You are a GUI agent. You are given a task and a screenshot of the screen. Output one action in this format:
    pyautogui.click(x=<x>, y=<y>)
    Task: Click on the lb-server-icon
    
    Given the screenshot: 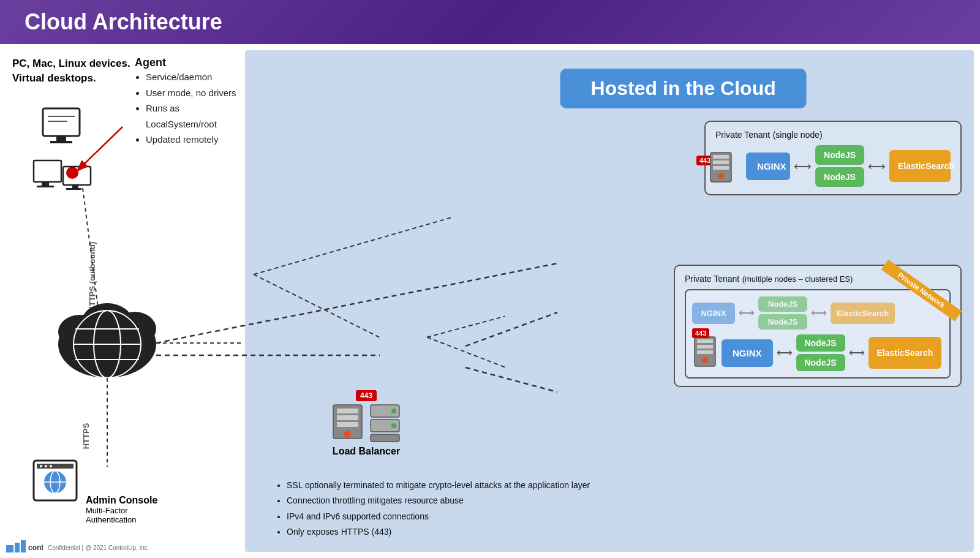 What is the action you would take?
    pyautogui.click(x=385, y=424)
    